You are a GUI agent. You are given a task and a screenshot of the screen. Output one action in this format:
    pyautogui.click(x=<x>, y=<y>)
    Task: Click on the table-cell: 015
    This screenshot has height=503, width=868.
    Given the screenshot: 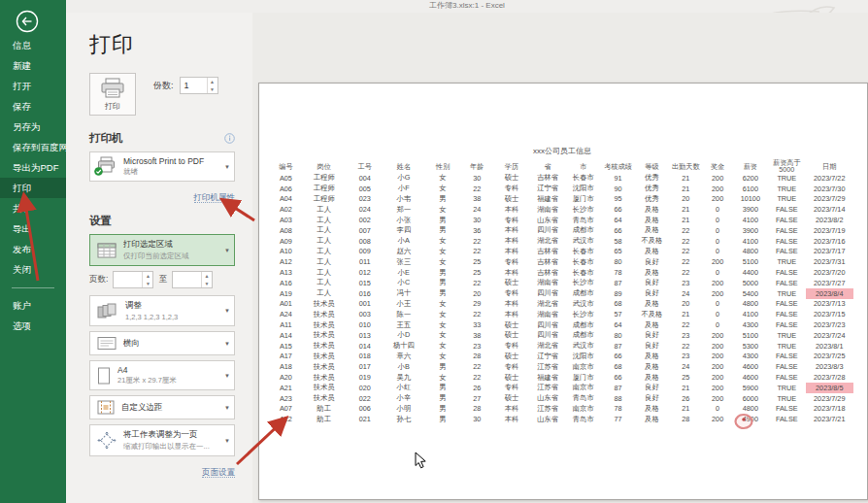 What is the action you would take?
    pyautogui.click(x=365, y=284)
    